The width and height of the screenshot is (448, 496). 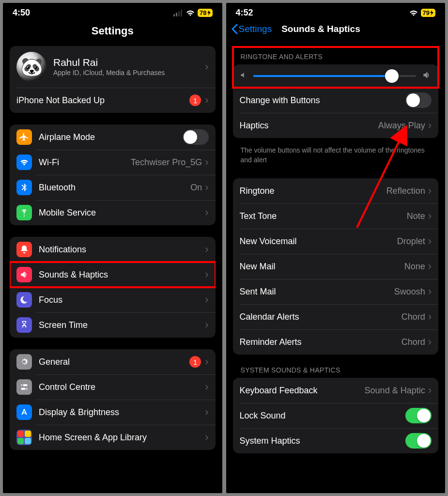 I want to click on lock-sound-toggle, so click(x=418, y=416).